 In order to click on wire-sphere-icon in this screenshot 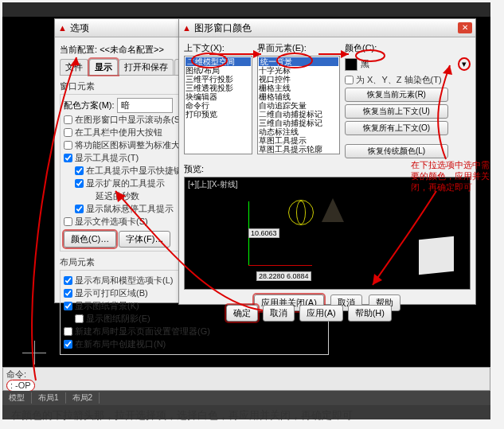, I will do `click(301, 213)`.